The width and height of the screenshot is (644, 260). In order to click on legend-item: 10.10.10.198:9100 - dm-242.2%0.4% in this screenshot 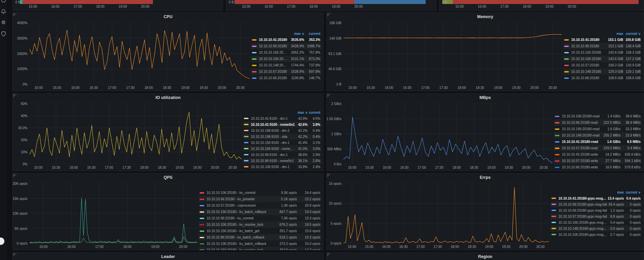, I will do `click(282, 131)`.